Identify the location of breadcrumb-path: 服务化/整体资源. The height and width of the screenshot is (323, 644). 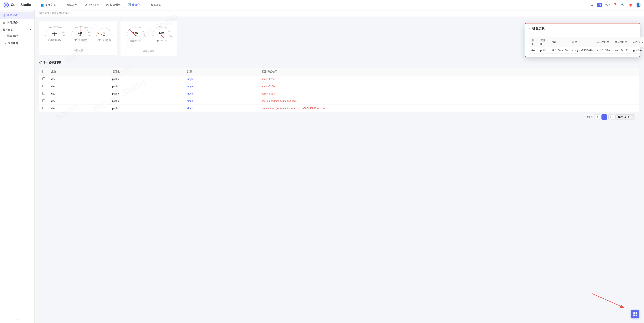
(60, 13).